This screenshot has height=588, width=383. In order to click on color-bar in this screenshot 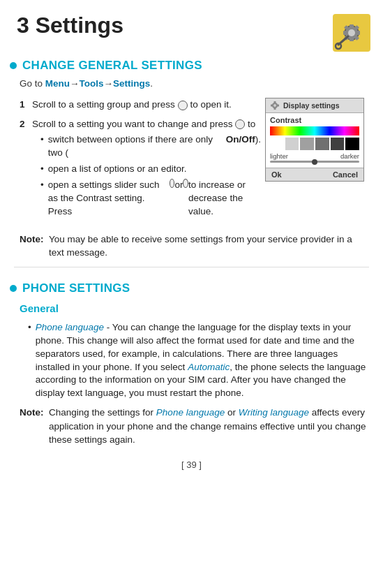, I will do `click(315, 131)`.